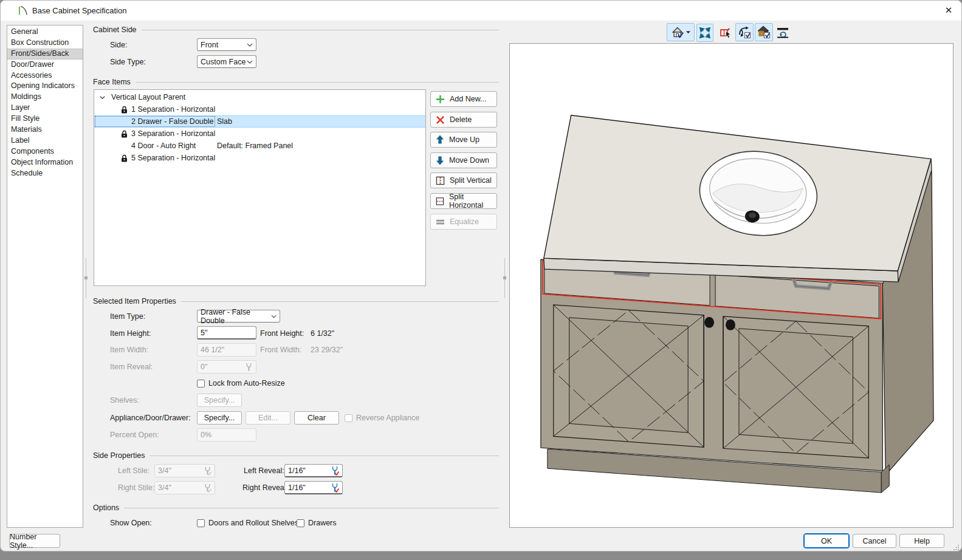 The height and width of the screenshot is (560, 962). What do you see at coordinates (922, 541) in the screenshot?
I see `help-button: Help` at bounding box center [922, 541].